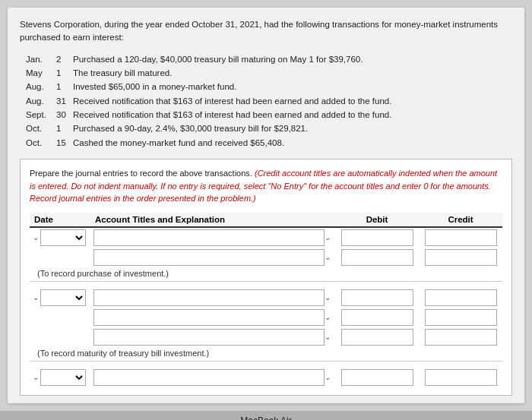  What do you see at coordinates (293, 73) in the screenshot?
I see `t-desc: The treasury bill matured.` at bounding box center [293, 73].